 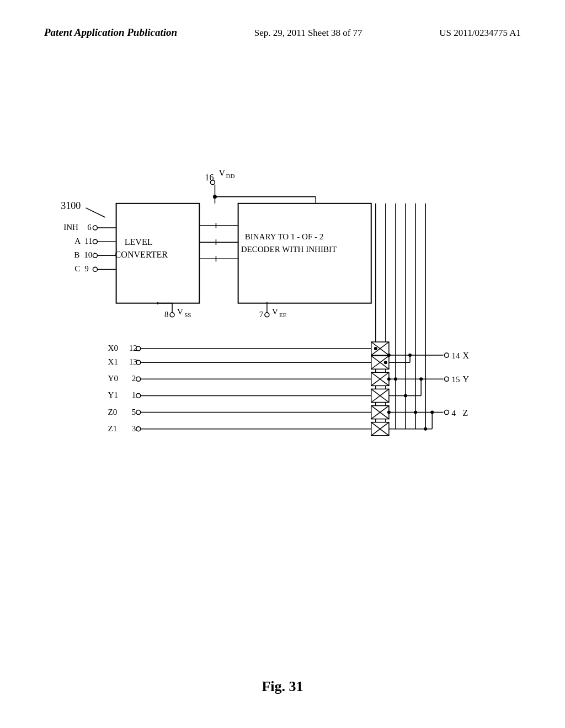 I want to click on decoder-line2: DECODER WITH INHIBIT, so click(x=289, y=249).